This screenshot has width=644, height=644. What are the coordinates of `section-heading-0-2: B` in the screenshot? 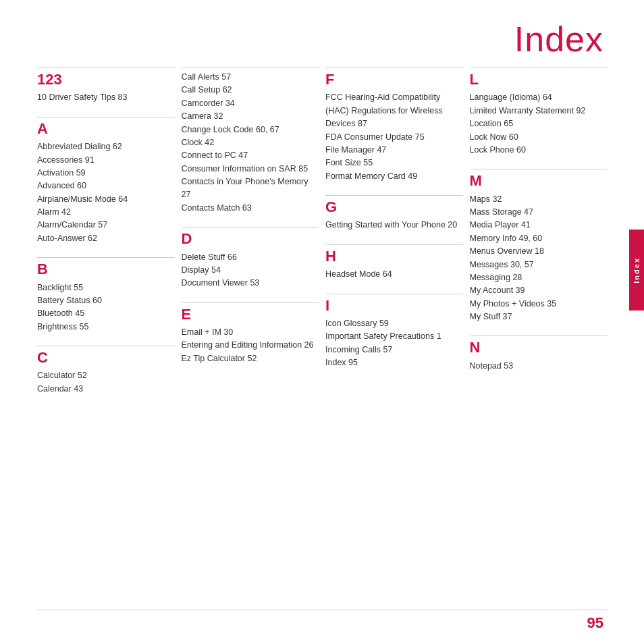 It's located at (43, 269).